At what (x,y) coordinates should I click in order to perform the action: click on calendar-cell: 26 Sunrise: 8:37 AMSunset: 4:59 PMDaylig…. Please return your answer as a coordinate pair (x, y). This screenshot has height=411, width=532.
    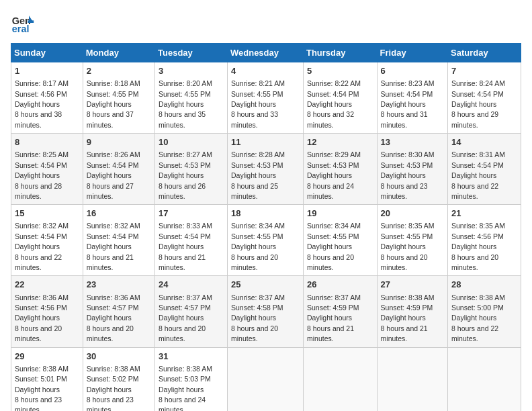
    Looking at the image, I should click on (340, 312).